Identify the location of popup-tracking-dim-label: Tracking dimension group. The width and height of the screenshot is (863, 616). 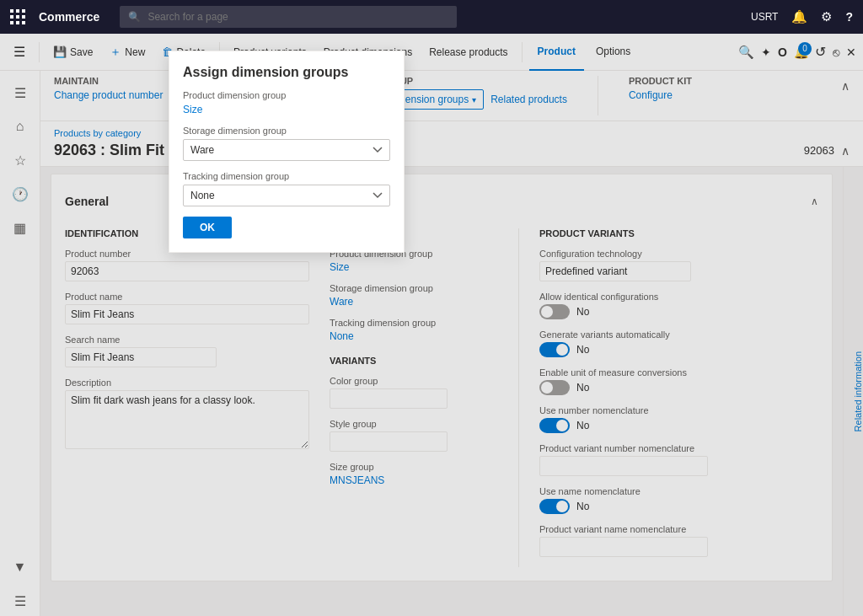
(287, 176).